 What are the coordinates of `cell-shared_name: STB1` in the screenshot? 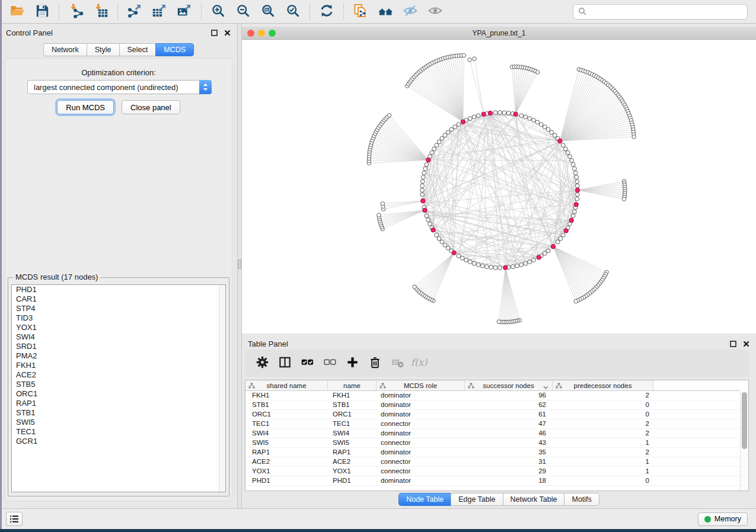 It's located at (287, 405).